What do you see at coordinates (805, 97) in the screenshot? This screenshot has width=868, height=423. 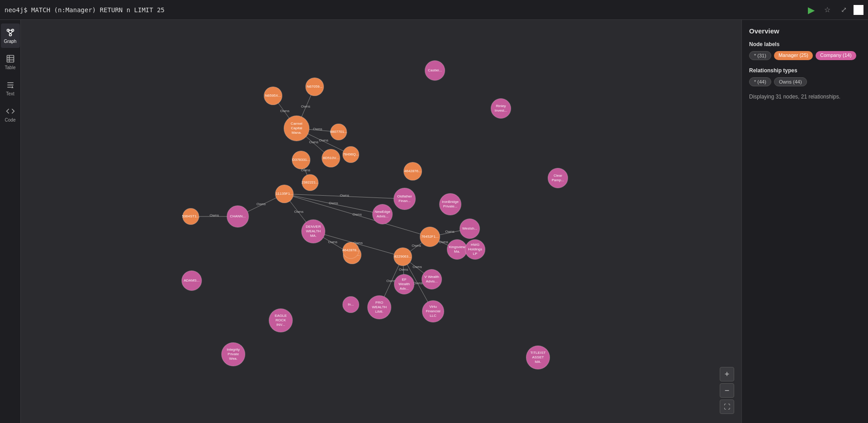 I see `summary-text: Displaying 31 nodes, 21 relationships.` at bounding box center [805, 97].